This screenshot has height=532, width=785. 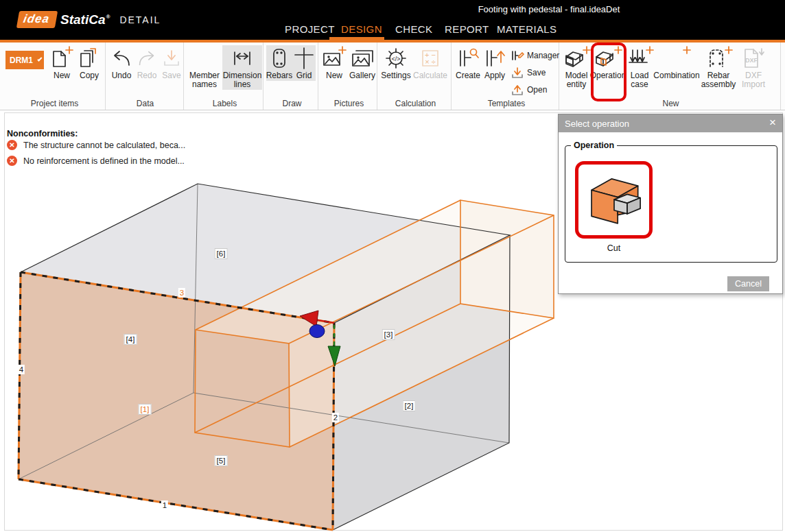 I want to click on template-open-icon, so click(x=517, y=90).